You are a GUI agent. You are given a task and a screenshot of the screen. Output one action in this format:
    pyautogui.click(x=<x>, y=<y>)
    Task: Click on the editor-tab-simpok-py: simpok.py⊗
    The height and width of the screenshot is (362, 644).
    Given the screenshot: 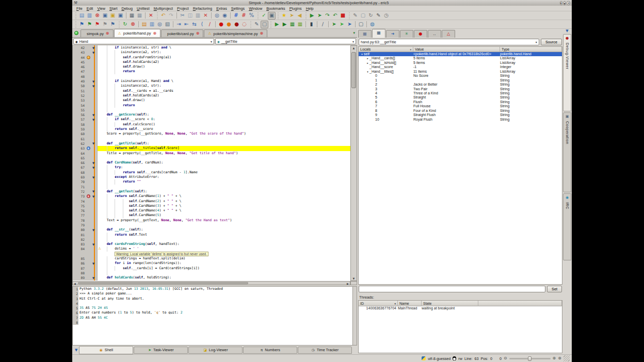 What is the action you would take?
    pyautogui.click(x=97, y=33)
    